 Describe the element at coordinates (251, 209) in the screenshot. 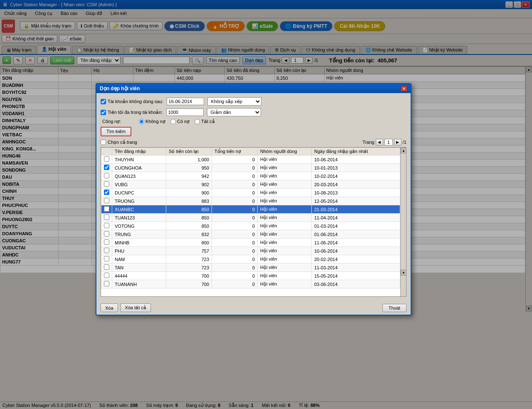

I see `inner-table-row: XUANBC8500Hội viên21-03-2014` at that location.